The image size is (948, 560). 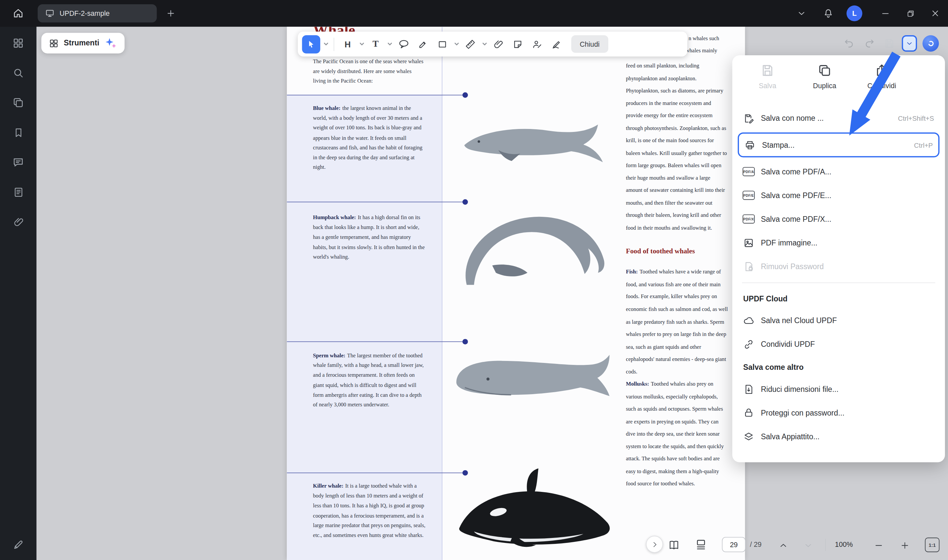 I want to click on minimize-button, so click(x=886, y=13).